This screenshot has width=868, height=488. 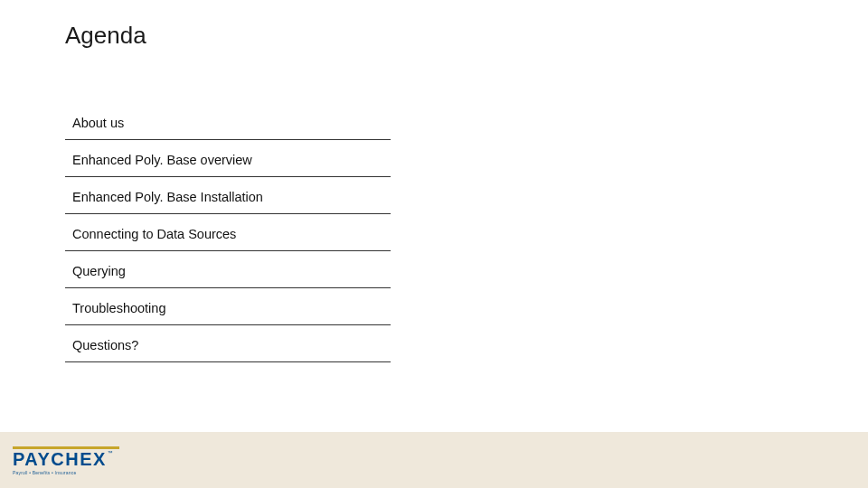 What do you see at coordinates (60, 459) in the screenshot?
I see `logo-text: PAYCHEX` at bounding box center [60, 459].